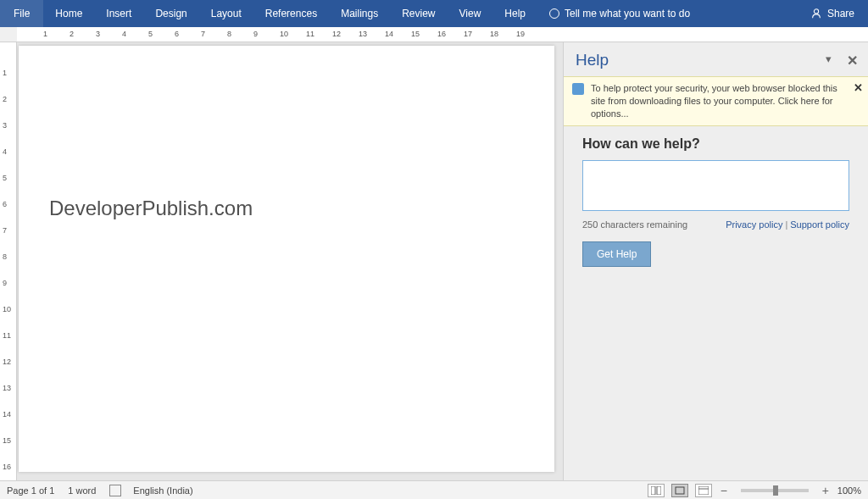 The width and height of the screenshot is (868, 499). Describe the element at coordinates (627, 14) in the screenshot. I see `tell-me-label: Tell me what you want to do` at that location.